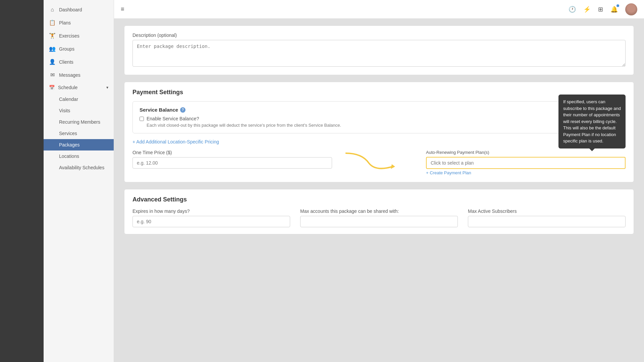 The image size is (644, 362). I want to click on one-time-price-col: One Time Price ($), so click(232, 159).